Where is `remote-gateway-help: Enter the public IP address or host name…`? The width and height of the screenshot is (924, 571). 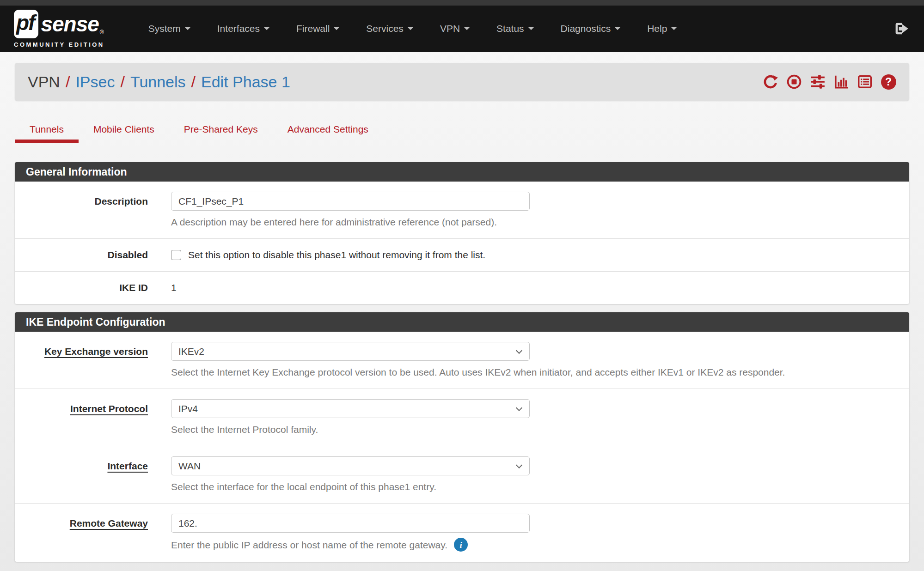
remote-gateway-help: Enter the public IP address or host name… is located at coordinates (309, 545).